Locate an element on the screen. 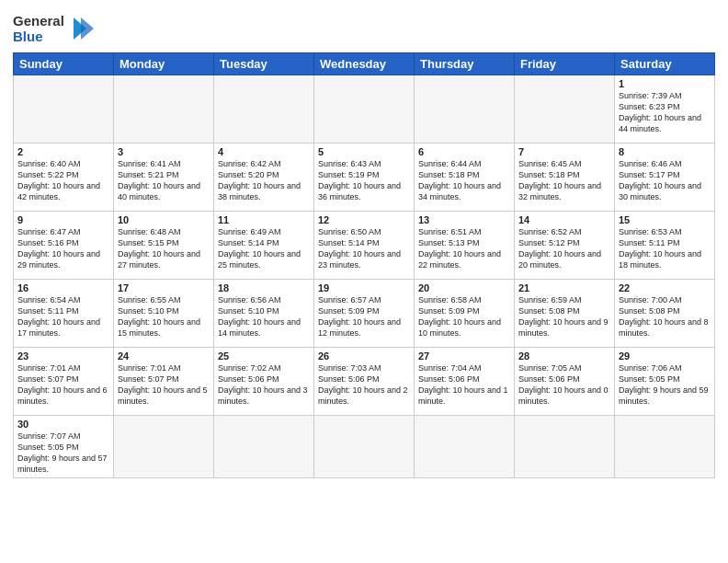 The height and width of the screenshot is (563, 728). day-info: Sunrise: 6:56 AM Sunset: 5:10 PM Dayligh… is located at coordinates (264, 316).